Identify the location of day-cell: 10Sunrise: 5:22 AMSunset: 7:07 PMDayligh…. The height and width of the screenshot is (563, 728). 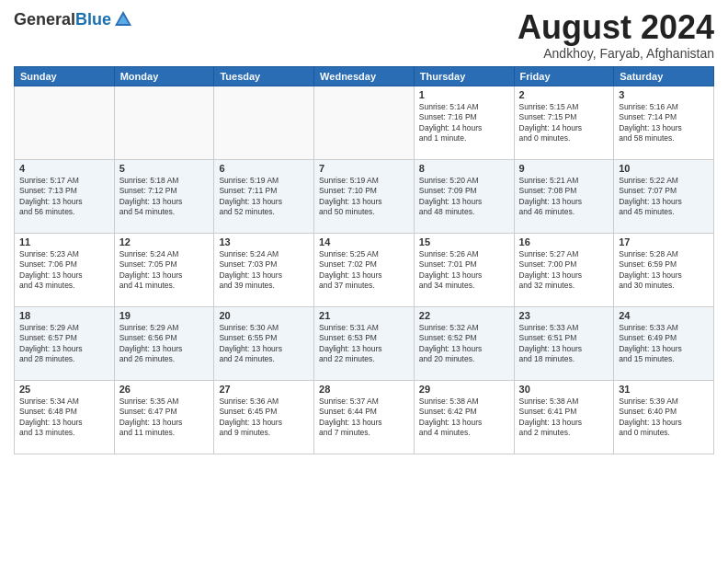
(664, 196).